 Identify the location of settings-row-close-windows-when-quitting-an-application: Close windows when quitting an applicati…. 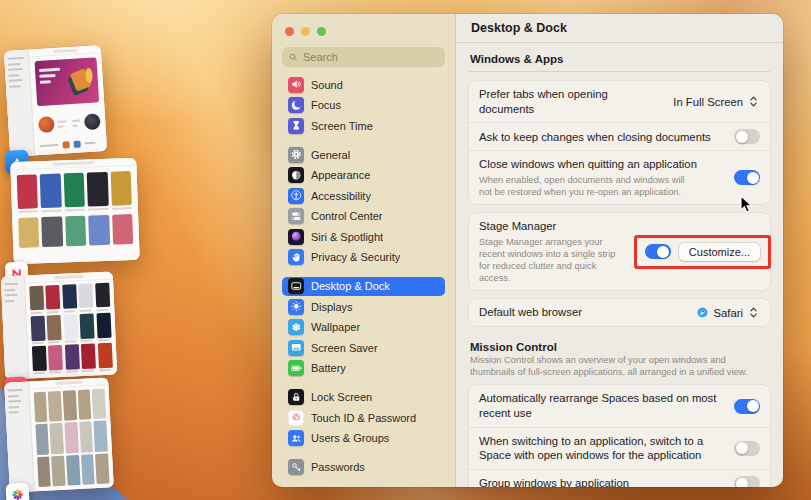
(620, 177).